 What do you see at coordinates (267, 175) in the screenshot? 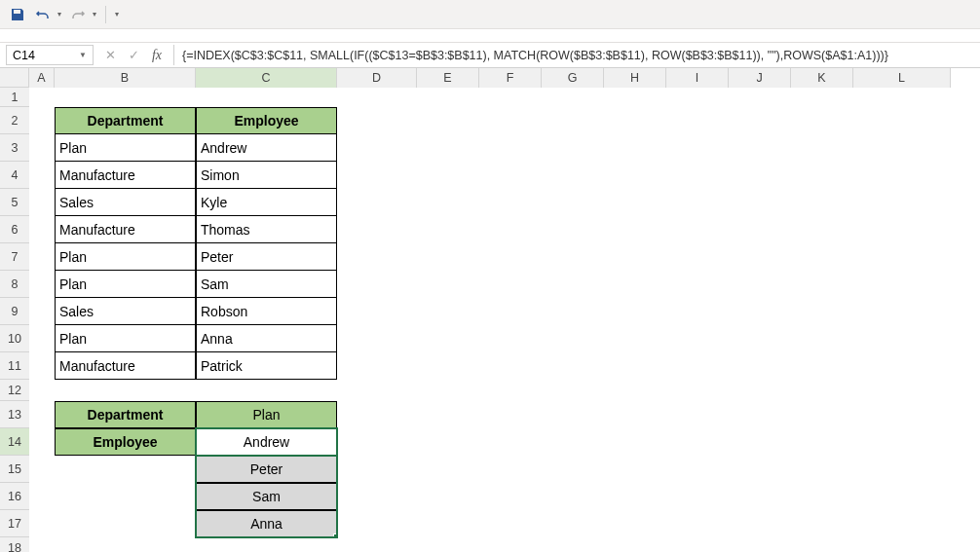
I see `cell-C4: Simon` at bounding box center [267, 175].